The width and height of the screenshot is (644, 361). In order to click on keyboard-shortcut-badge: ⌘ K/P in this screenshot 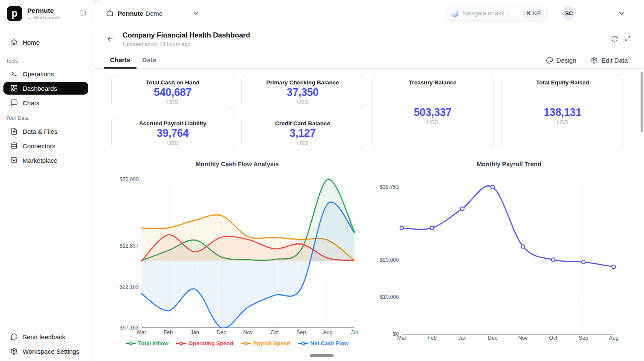, I will do `click(533, 13)`.